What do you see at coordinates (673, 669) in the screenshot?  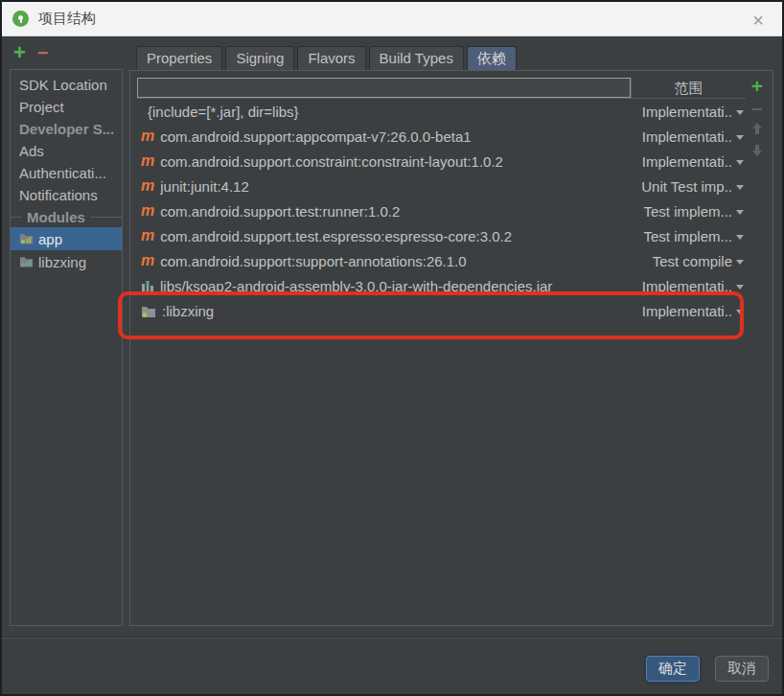 I see `ok-button: 确定` at bounding box center [673, 669].